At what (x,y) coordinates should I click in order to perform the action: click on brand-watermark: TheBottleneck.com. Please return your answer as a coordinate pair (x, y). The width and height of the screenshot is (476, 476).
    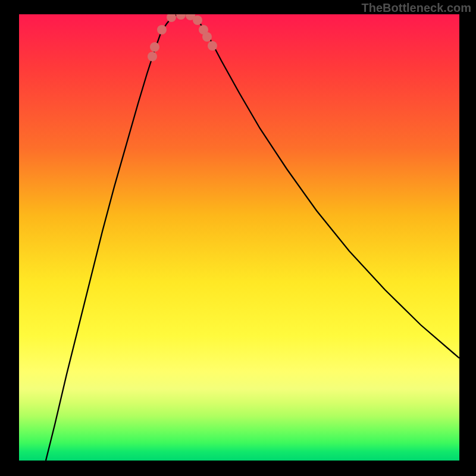
    Looking at the image, I should click on (416, 8).